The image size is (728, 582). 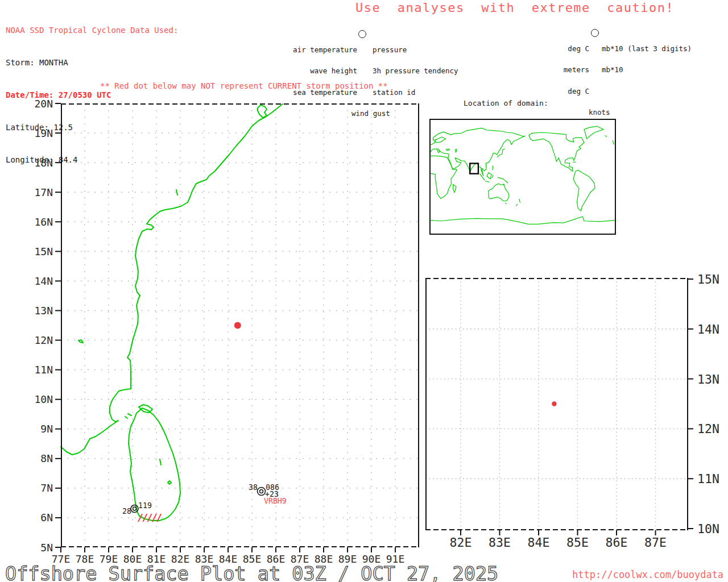 I want to click on svg-text: 19N, so click(x=43, y=133).